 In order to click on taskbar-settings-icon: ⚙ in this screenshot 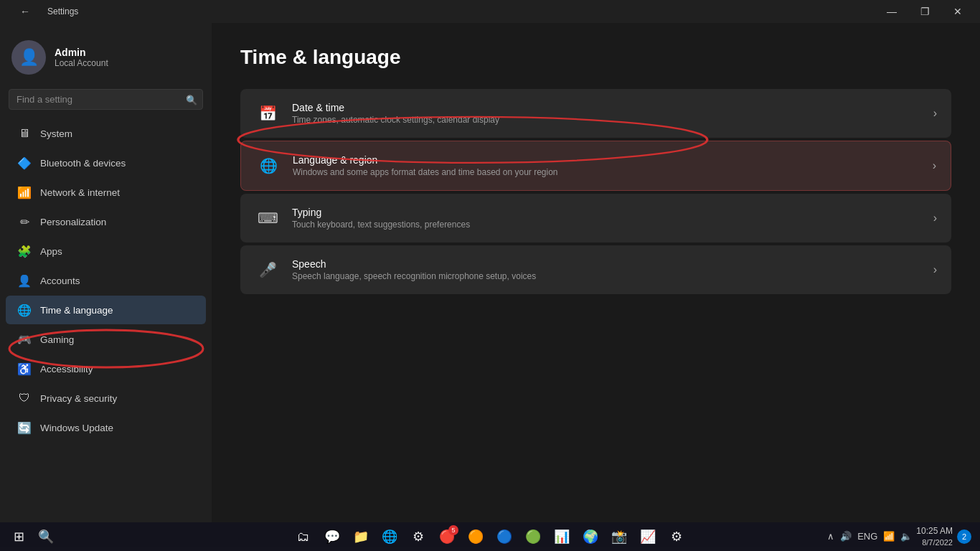, I will do `click(418, 537)`.